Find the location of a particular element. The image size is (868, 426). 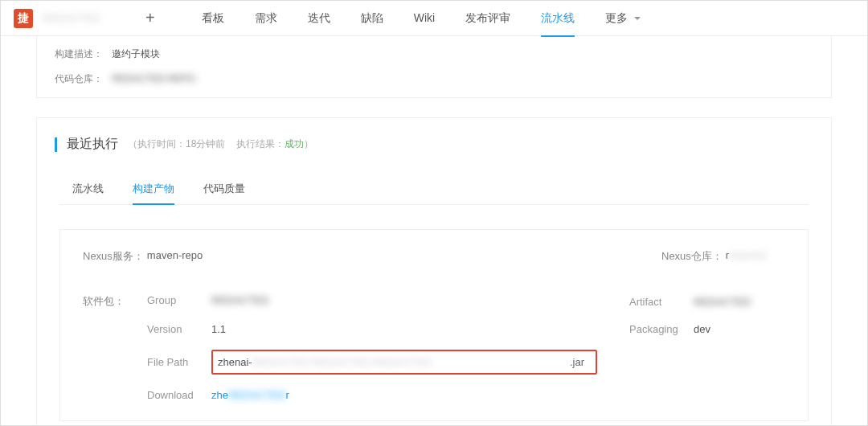

nexus-row: Nexus服务： maven-repo Nexus仓库： redacted is located at coordinates (434, 256).